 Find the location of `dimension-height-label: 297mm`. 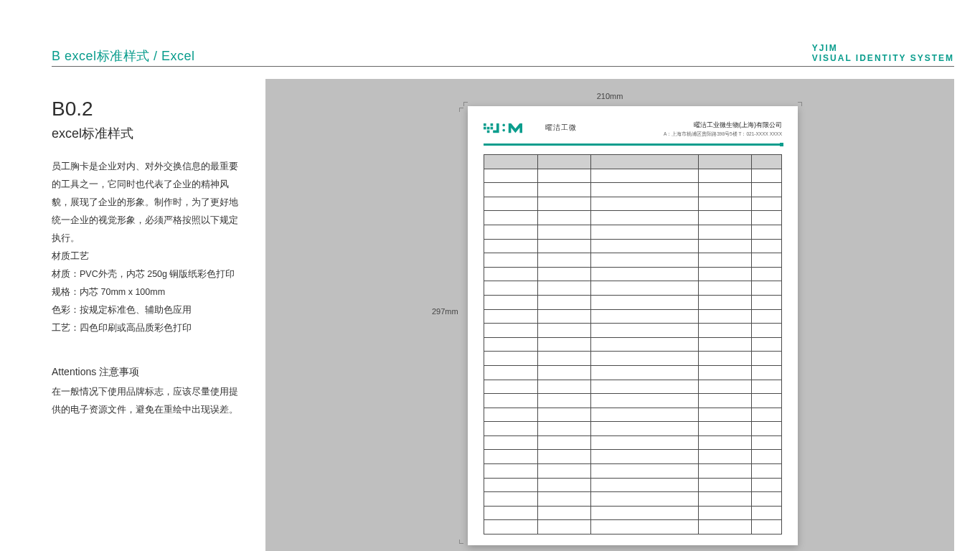

dimension-height-label: 297mm is located at coordinates (445, 311).